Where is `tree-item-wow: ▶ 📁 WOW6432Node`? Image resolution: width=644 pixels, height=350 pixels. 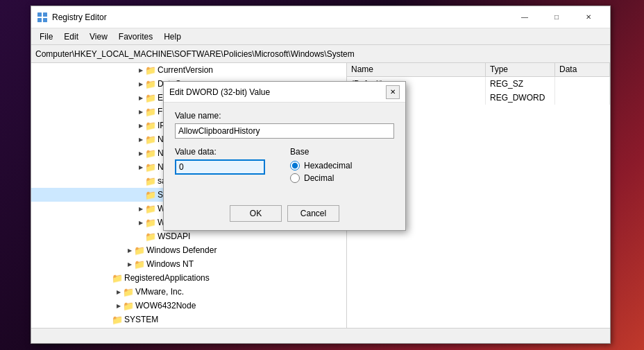 tree-item-wow: ▶ 📁 WOW6432Node is located at coordinates (189, 306).